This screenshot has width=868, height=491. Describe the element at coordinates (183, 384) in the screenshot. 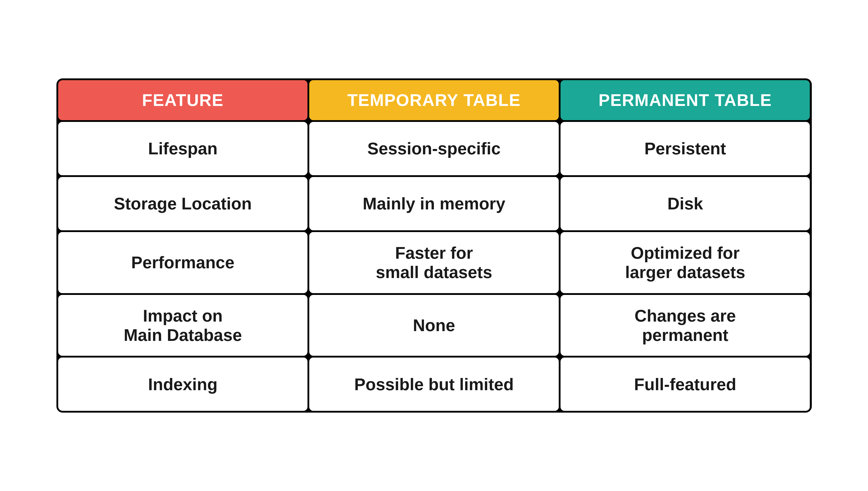

I see `feature-label: Indexing` at that location.